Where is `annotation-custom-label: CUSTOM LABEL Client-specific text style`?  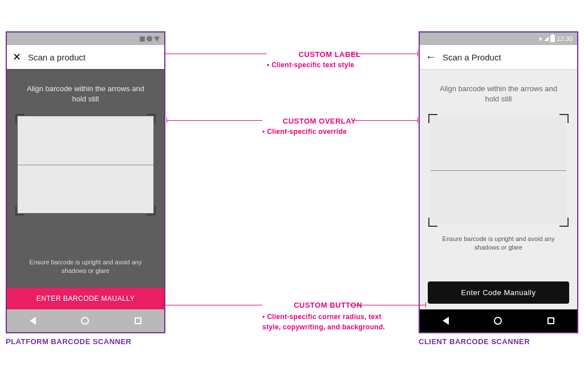 annotation-custom-label: CUSTOM LABEL Client-specific text style is located at coordinates (330, 59).